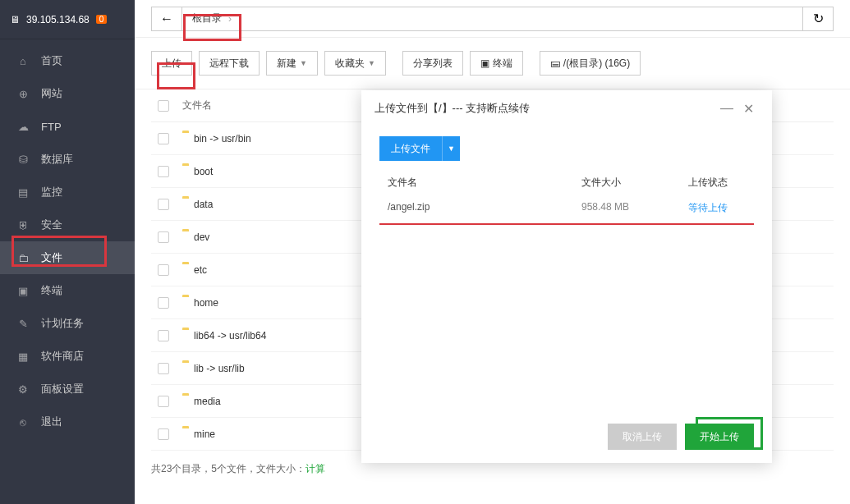 The width and height of the screenshot is (850, 504). What do you see at coordinates (67, 389) in the screenshot?
I see `nav-panel: ⚙面板设置` at bounding box center [67, 389].